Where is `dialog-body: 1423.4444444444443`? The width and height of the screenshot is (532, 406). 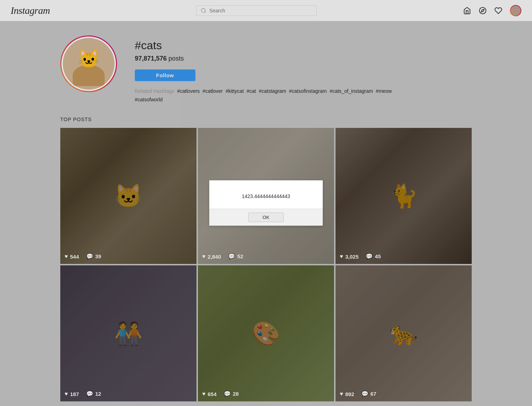 dialog-body: 1423.4444444444443 is located at coordinates (266, 194).